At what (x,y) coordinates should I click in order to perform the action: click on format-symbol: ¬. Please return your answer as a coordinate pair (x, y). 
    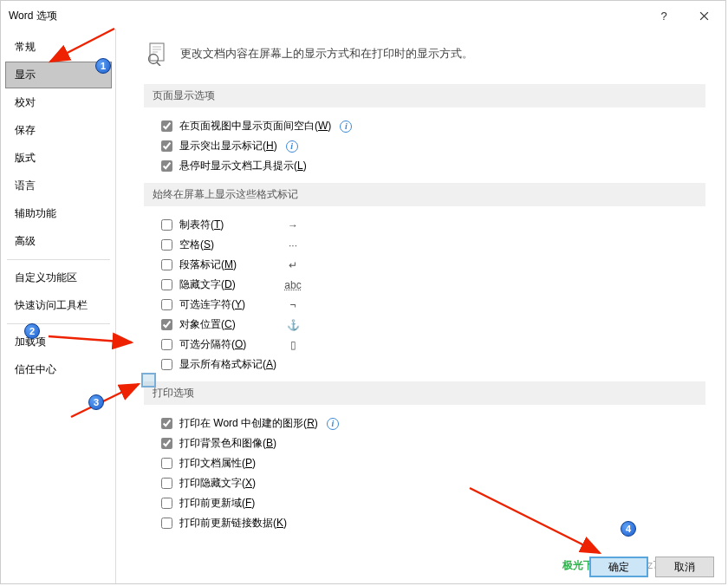
    Looking at the image, I should click on (293, 305).